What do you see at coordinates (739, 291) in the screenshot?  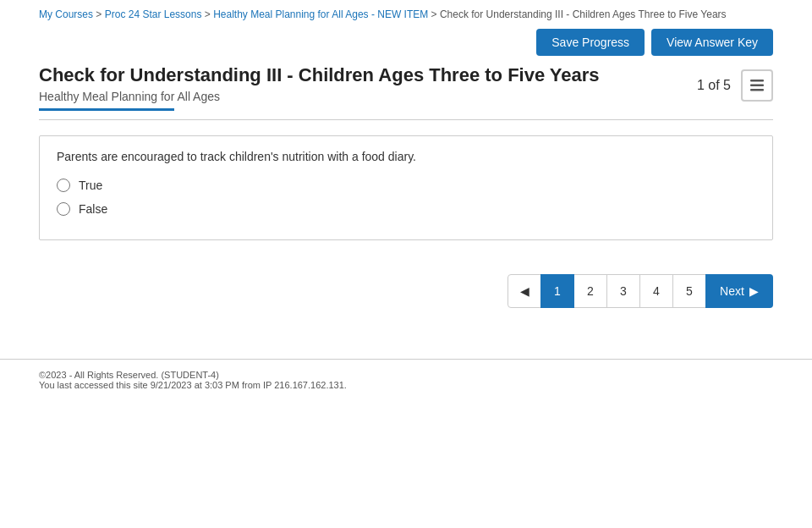 I see `next-button: Next ▶` at bounding box center [739, 291].